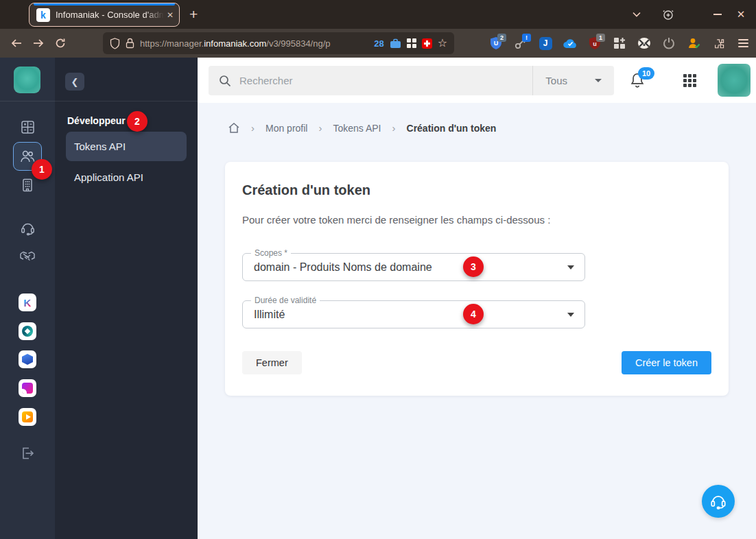 The image size is (756, 539). I want to click on annotation-badge-1: 1, so click(42, 169).